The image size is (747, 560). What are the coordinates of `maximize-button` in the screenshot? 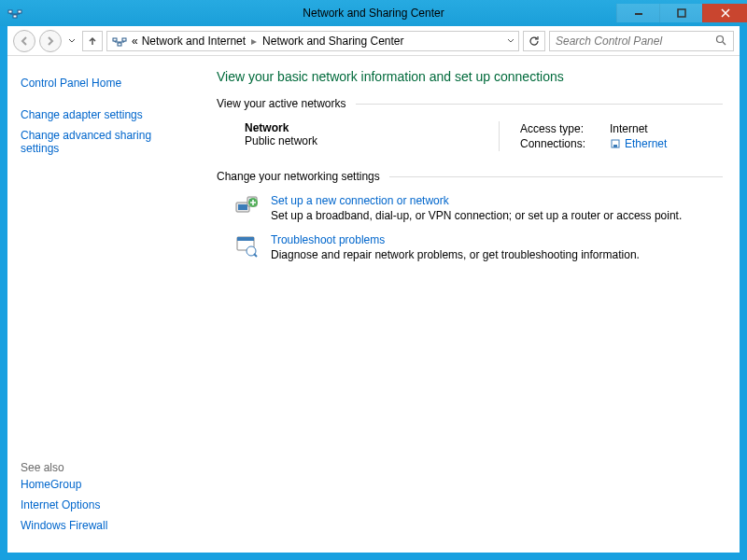 It's located at (681, 13).